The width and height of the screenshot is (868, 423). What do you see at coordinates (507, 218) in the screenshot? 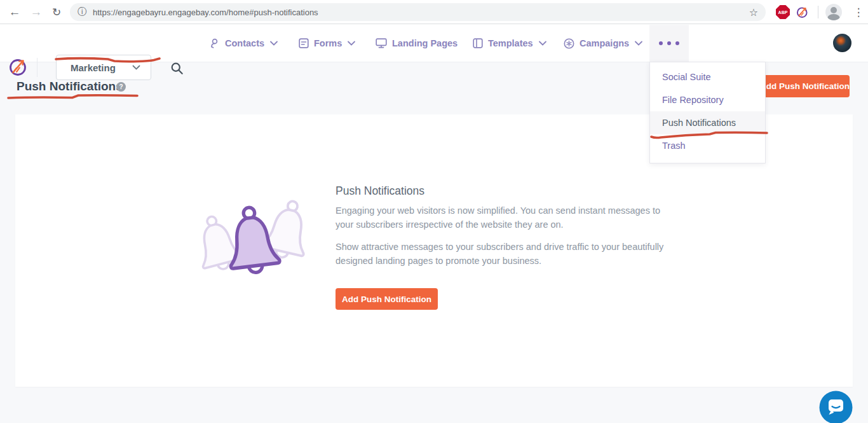
I see `empty-state-paragraph-1: Engaging your web visitors is now simpli…` at bounding box center [507, 218].